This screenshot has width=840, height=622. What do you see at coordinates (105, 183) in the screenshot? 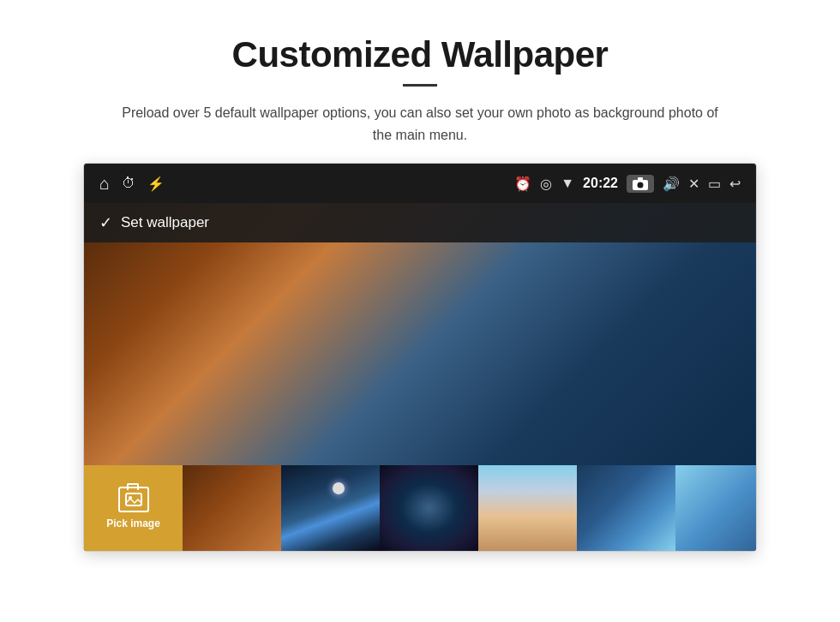
I see `home-icon: ⌂` at bounding box center [105, 183].